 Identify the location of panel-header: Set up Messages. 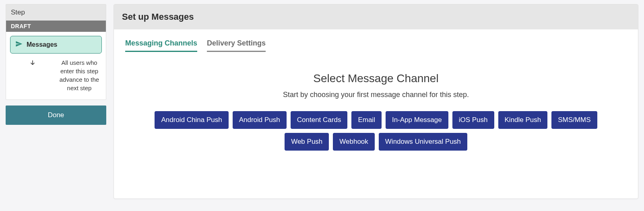
(376, 17).